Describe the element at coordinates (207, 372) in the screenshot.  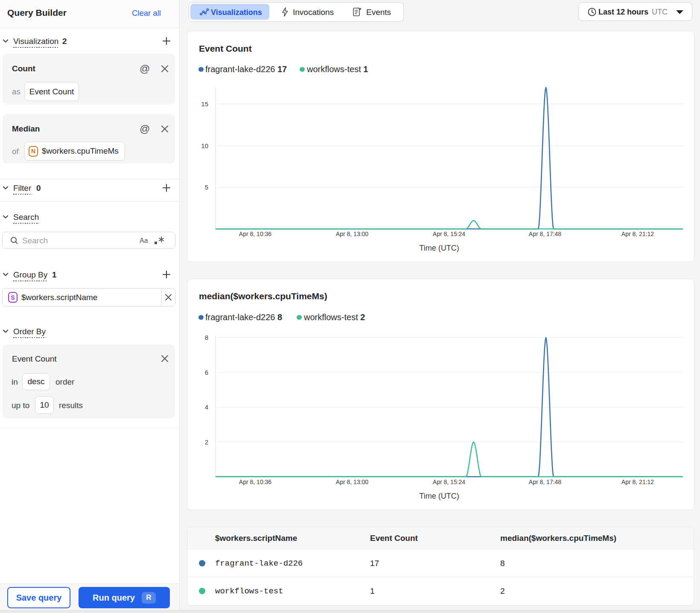
I see `svg-text: 6` at that location.